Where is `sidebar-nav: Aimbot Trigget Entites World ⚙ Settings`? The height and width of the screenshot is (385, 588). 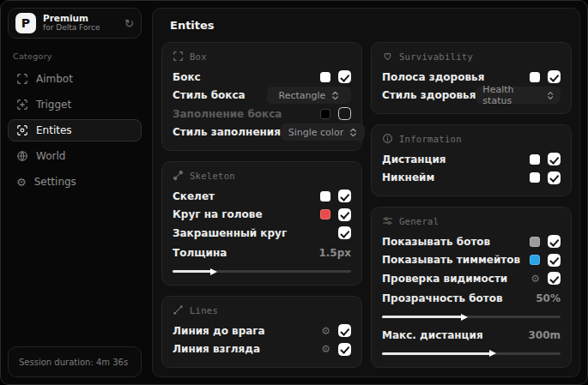
sidebar-nav: Aimbot Trigget Entites World ⚙ Settings is located at coordinates (75, 130).